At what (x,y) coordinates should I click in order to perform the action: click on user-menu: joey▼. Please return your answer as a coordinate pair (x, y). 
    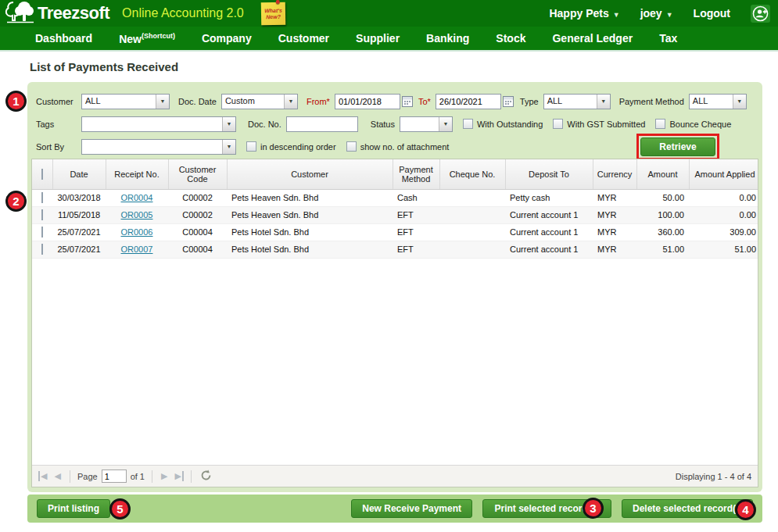
    Looking at the image, I should click on (657, 13).